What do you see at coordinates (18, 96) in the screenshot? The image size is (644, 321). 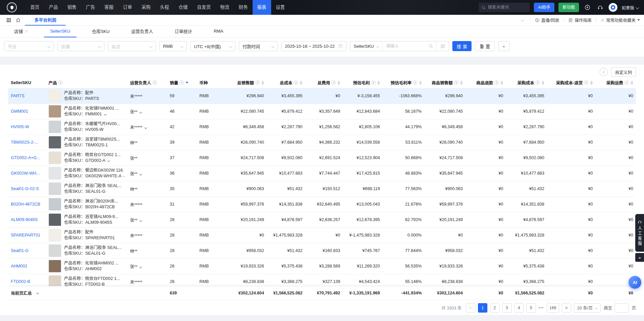 I see `sku-link: PARTS` at bounding box center [18, 96].